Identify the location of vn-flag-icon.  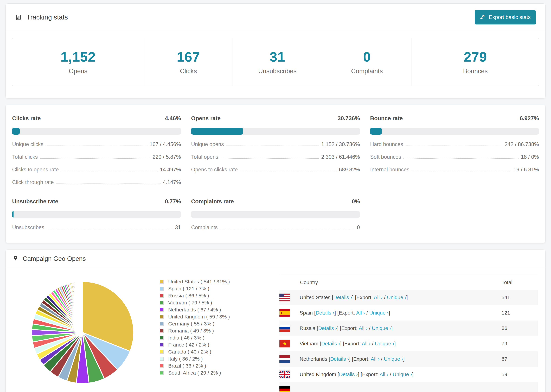
(285, 344).